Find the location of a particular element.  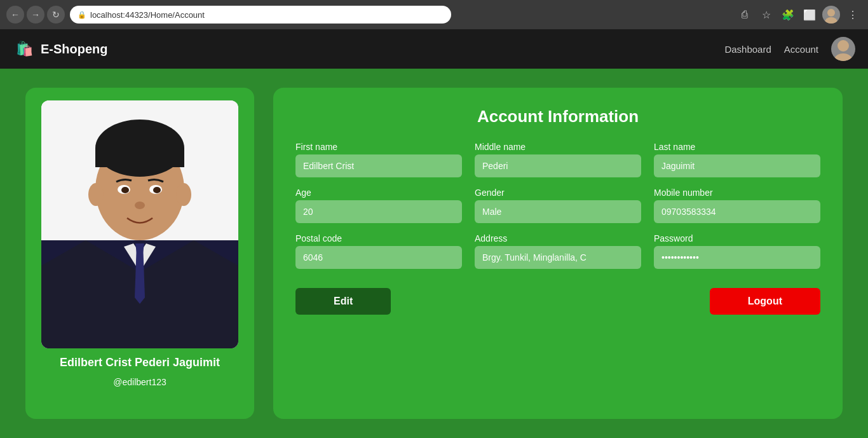

first-name-label: First name is located at coordinates (379, 147).